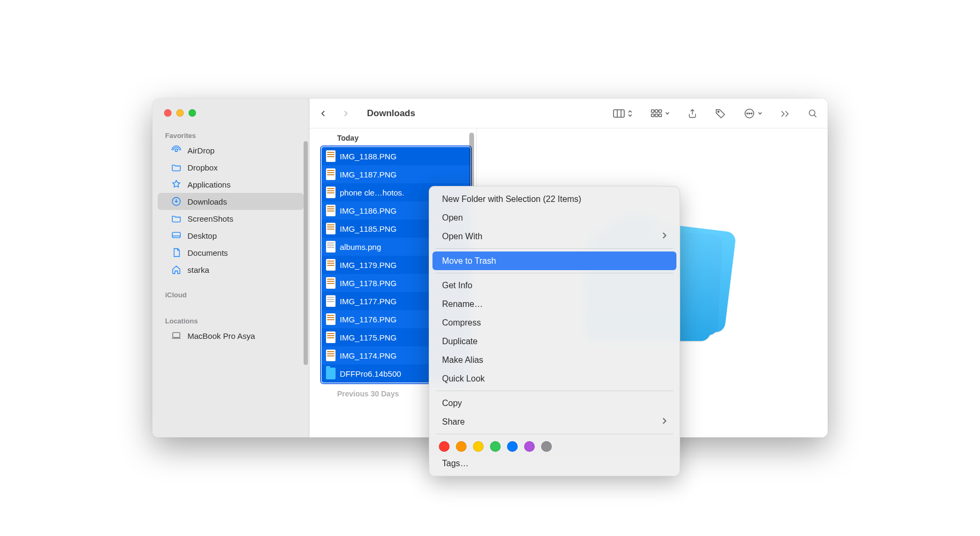  Describe the element at coordinates (361, 247) in the screenshot. I see `file-name-label: albums.png` at that location.